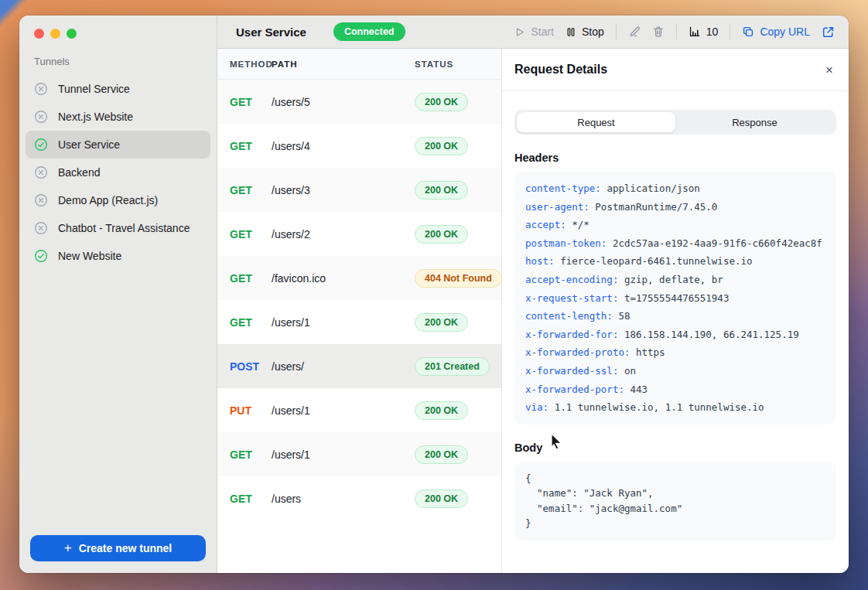 This screenshot has height=590, width=868. Describe the element at coordinates (125, 548) in the screenshot. I see `create-tunnel-label: Create new tunnel` at that location.